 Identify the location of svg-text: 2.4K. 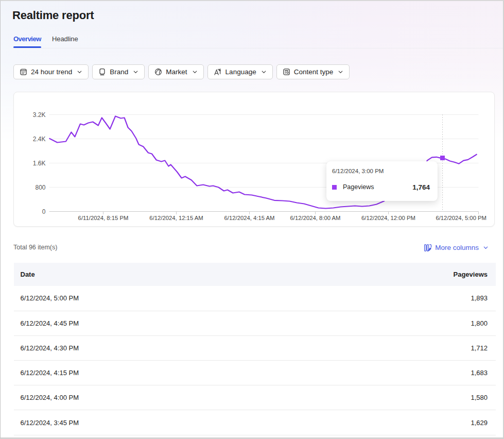
(39, 139).